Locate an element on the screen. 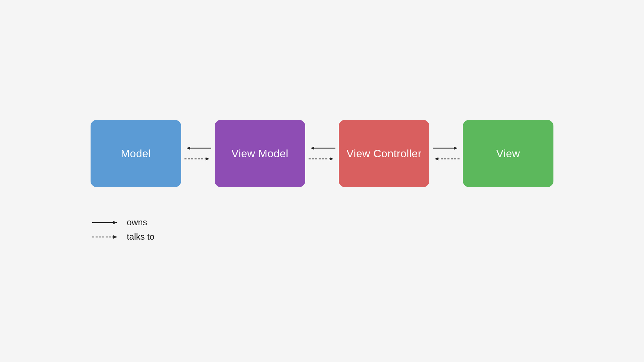  arrow-group-viewcontroller-view is located at coordinates (446, 154).